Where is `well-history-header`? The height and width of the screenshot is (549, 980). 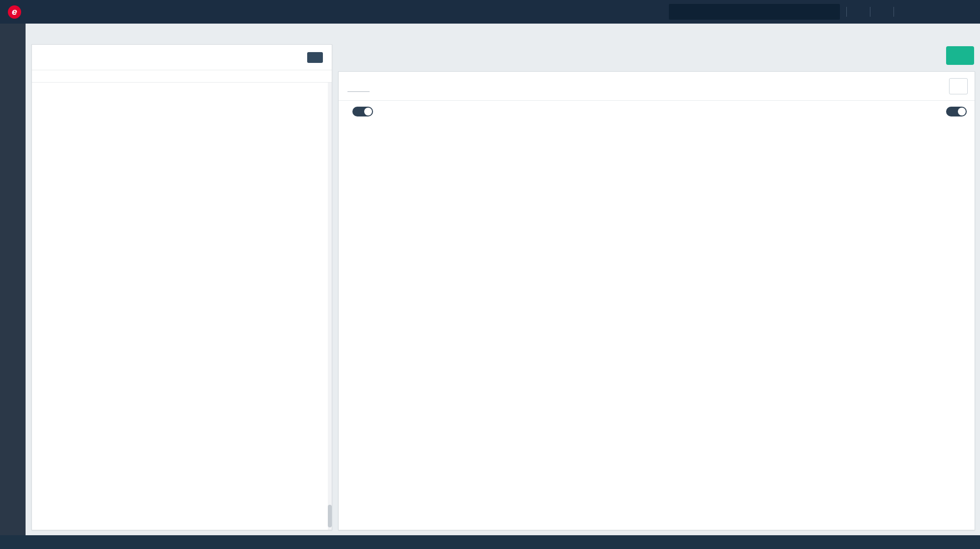 well-history-header is located at coordinates (182, 58).